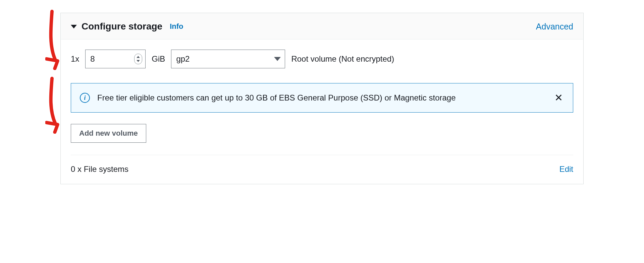  I want to click on advanced-link: Advanced, so click(555, 27).